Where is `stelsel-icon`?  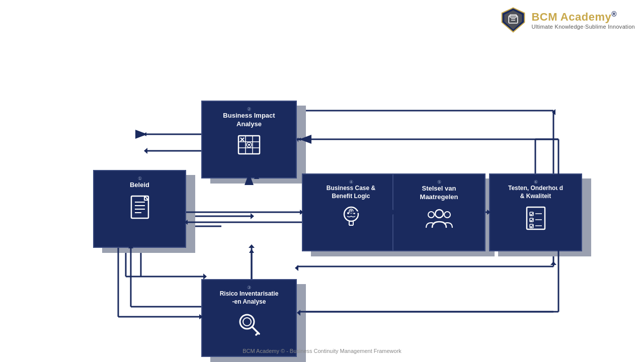 stelsel-icon is located at coordinates (439, 221).